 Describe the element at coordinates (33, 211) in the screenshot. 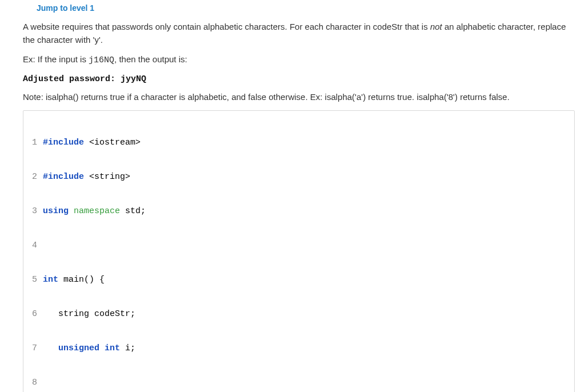

I see `line-number: 3` at that location.